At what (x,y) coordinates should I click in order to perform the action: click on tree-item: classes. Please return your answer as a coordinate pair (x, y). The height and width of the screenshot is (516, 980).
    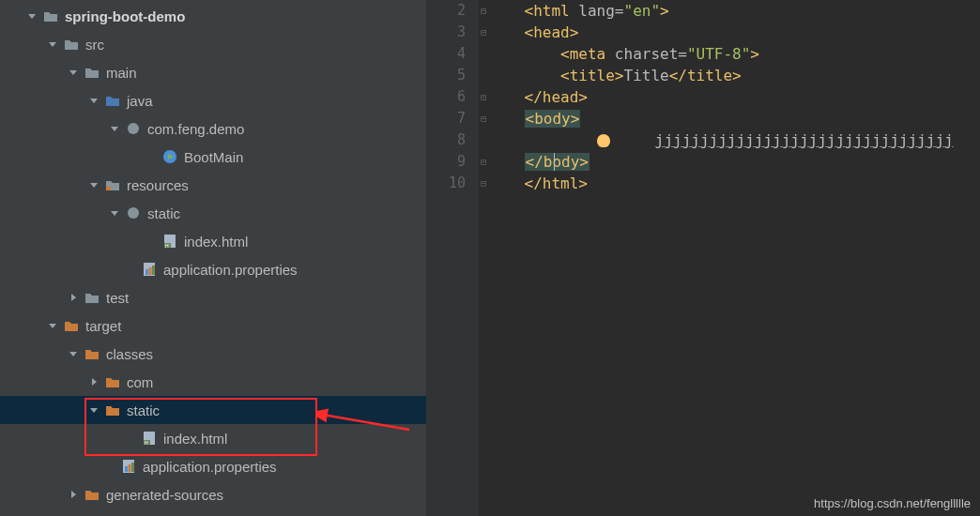
    Looking at the image, I should click on (213, 354).